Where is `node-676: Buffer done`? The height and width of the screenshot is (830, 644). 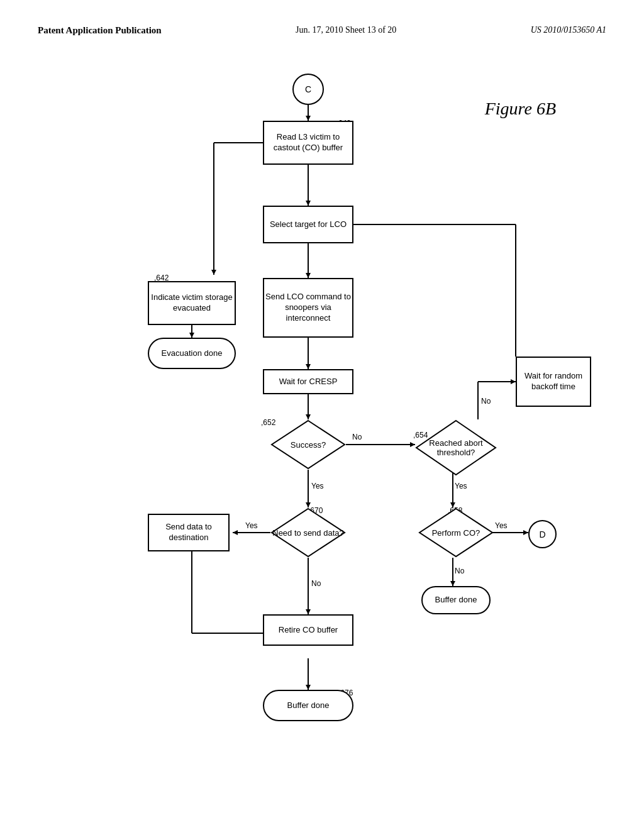
node-676: Buffer done is located at coordinates (308, 706).